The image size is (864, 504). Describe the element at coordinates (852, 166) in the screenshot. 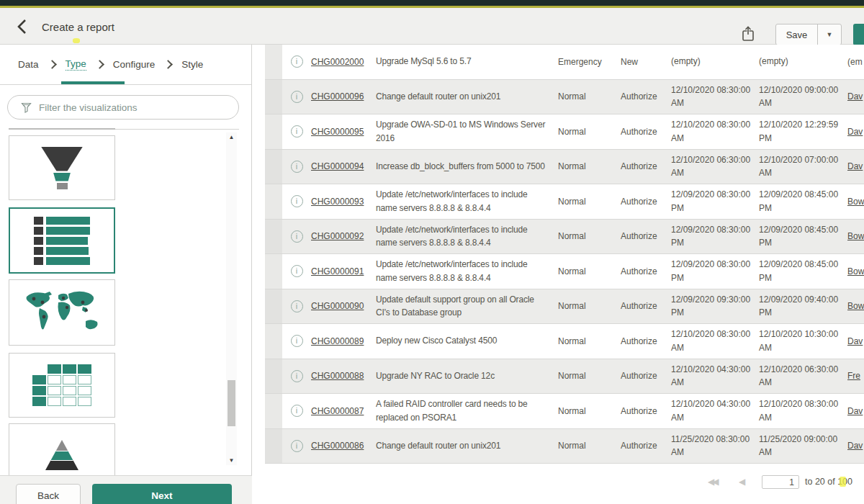

I see `assigned-to-cell: Dav` at that location.